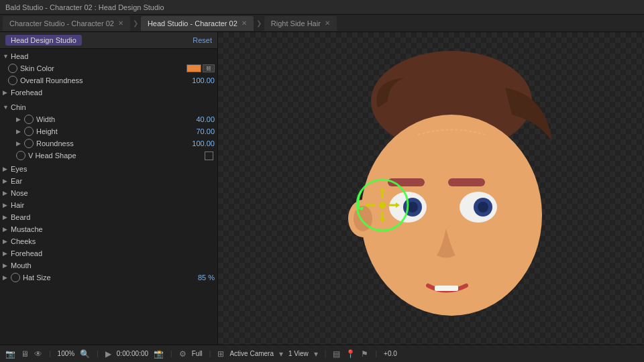 The width and height of the screenshot is (644, 362). What do you see at coordinates (109, 156) in the screenshot?
I see `v-head-shape-item: V Head Shape` at bounding box center [109, 156].